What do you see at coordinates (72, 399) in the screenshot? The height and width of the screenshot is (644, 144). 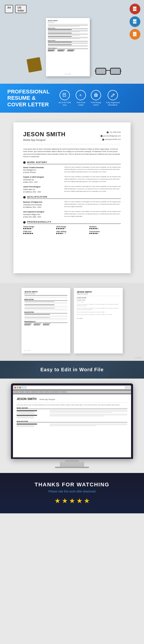 I see `monitor-resume-header: JESON SMITH Mobile App Designer` at bounding box center [72, 399].